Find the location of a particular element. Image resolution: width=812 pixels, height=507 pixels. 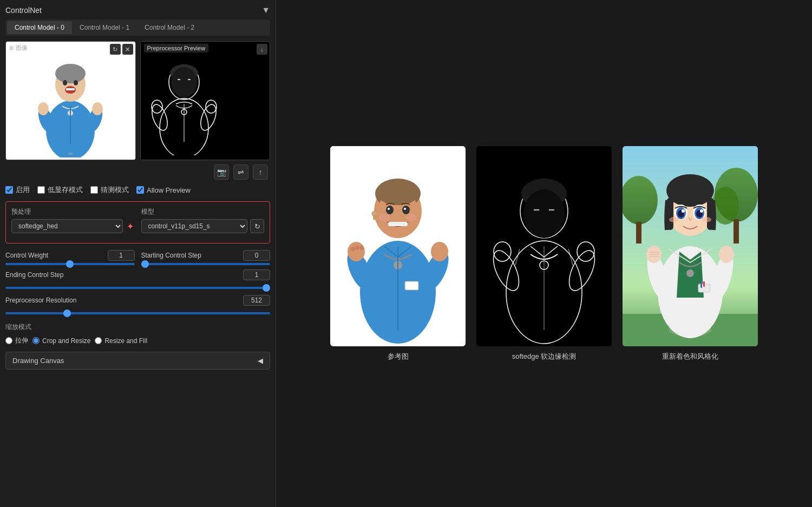

scale-fill-radio is located at coordinates (99, 341).